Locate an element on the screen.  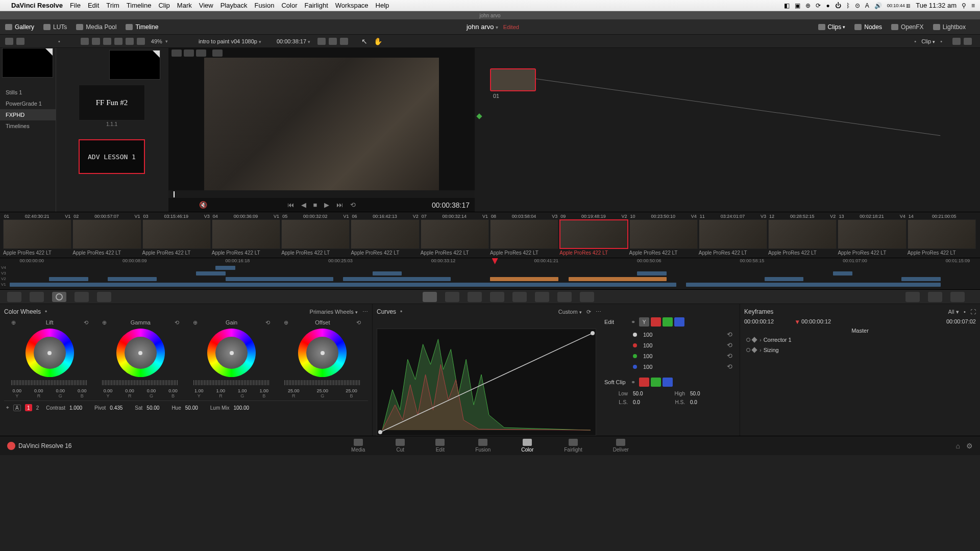
gallery-thumb-b is located at coordinates (135, 65).